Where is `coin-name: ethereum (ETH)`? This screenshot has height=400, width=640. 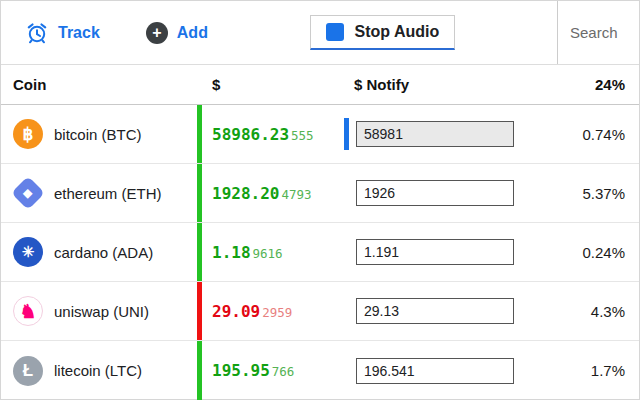 coin-name: ethereum (ETH) is located at coordinates (108, 194).